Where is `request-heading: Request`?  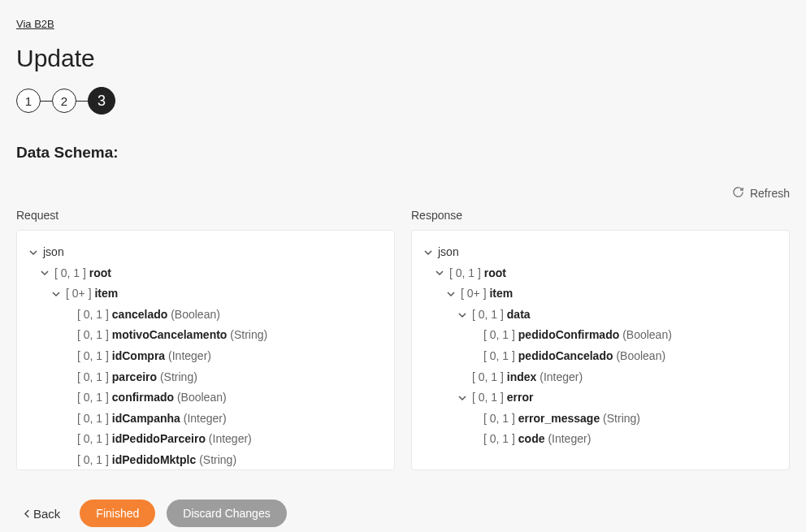
request-heading: Request is located at coordinates (206, 215).